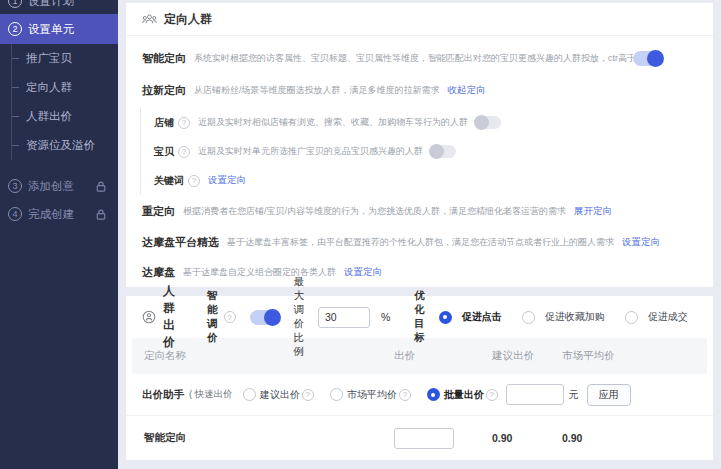  Describe the element at coordinates (426, 122) in the screenshot. I see `shop-targeting-row: 店铺 ? 近期及实时对相似店铺有浏览、搜索、收藏、加购物车等行为的人群` at that location.